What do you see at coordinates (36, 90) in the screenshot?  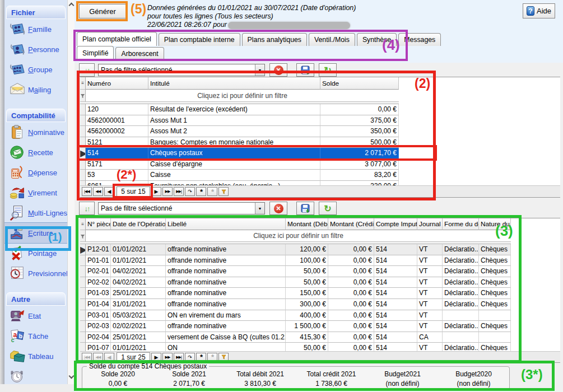 I see `sidebar-item-mailing: Mailing` at bounding box center [36, 90].